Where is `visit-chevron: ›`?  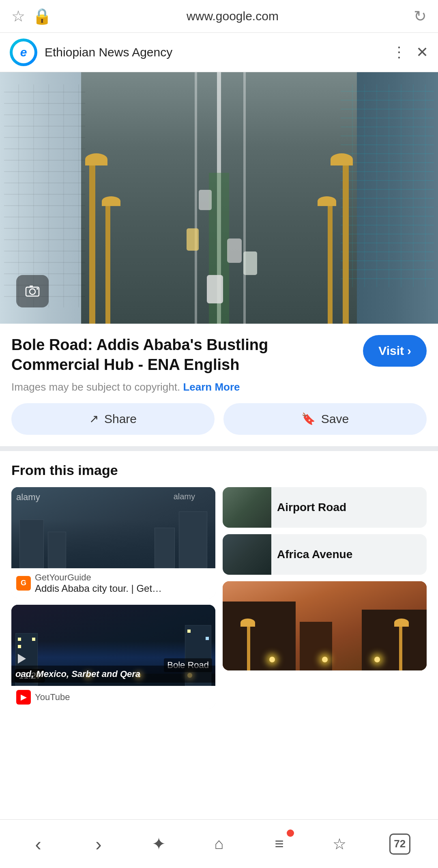 visit-chevron: › is located at coordinates (409, 351).